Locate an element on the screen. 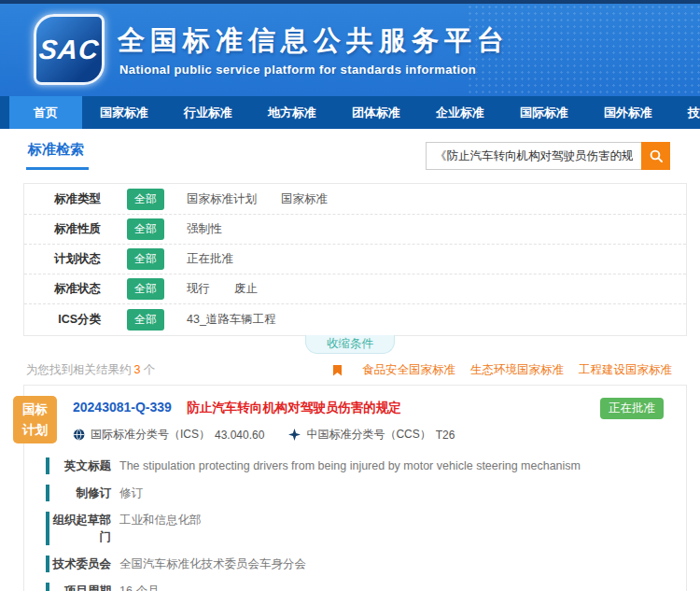  sac-logo-text: SAC is located at coordinates (69, 50).